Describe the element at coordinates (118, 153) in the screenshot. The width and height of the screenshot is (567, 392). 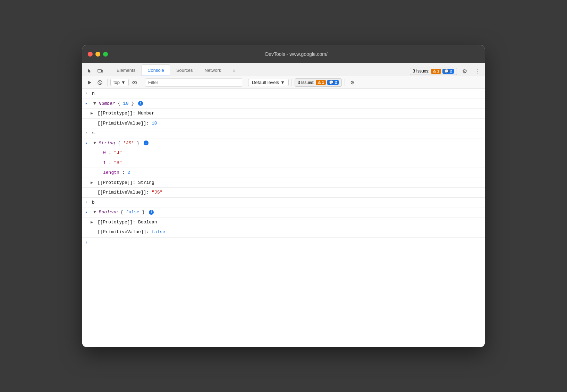
I see `value-0: "J"` at that location.